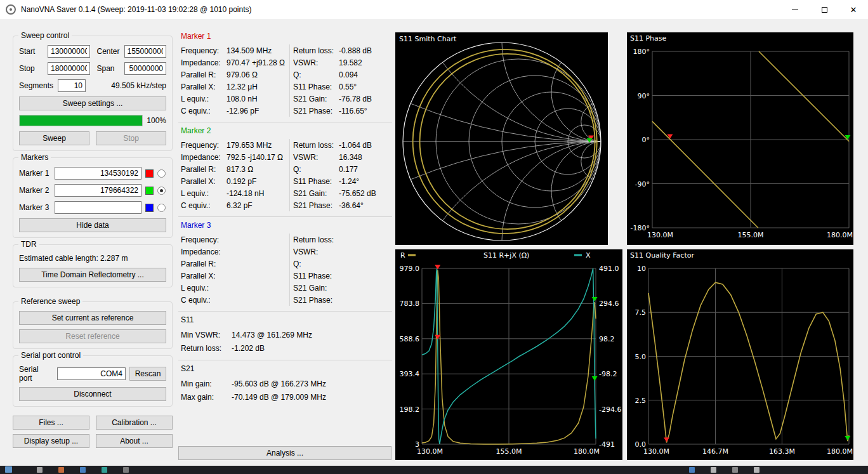 The height and width of the screenshot is (474, 868). Describe the element at coordinates (256, 194) in the screenshot. I see `field-value: -124.18 nH` at that location.